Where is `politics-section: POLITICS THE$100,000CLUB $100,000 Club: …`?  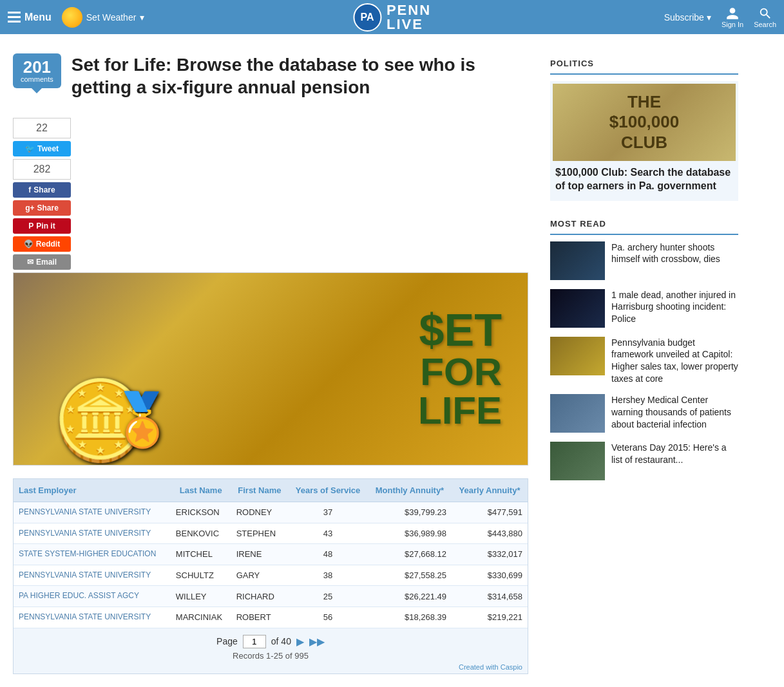
politics-section: POLITICS THE$100,000CLUB $100,000 Club: … is located at coordinates (644, 127).